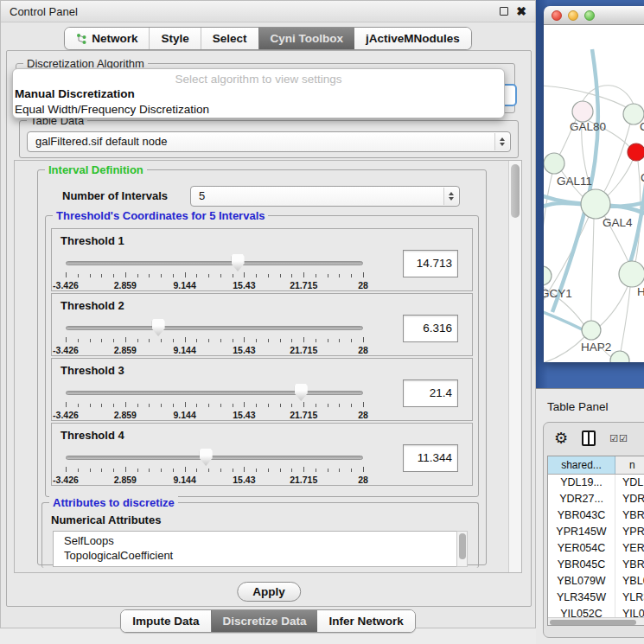 The width and height of the screenshot is (644, 644). I want to click on table-row: YLR345WYLR3..., so click(596, 598).